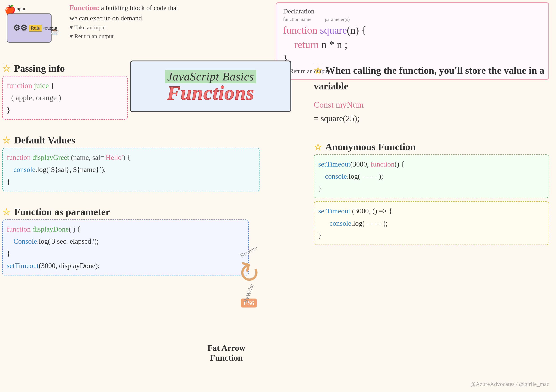 This screenshot has width=556, height=392. What do you see at coordinates (128, 13) in the screenshot?
I see `func-def-title-line: Function: a building block of code that …` at bounding box center [128, 13].